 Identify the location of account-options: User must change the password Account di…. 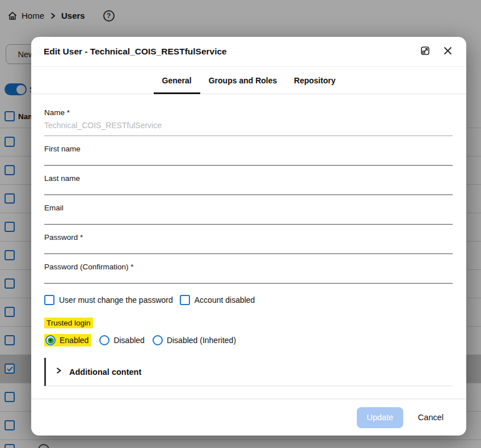
(248, 300).